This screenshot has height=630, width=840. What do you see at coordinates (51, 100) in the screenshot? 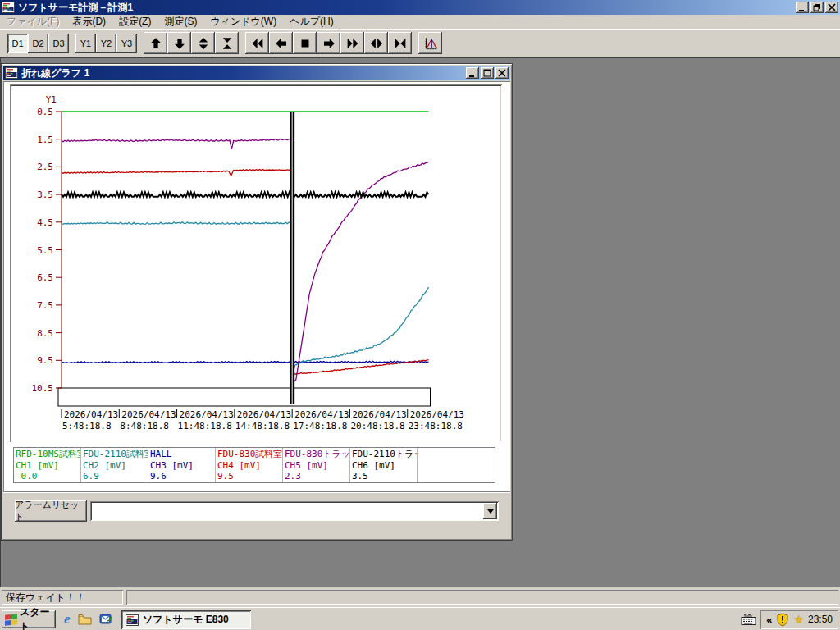
I see `y-axis-title: Y1` at bounding box center [51, 100].